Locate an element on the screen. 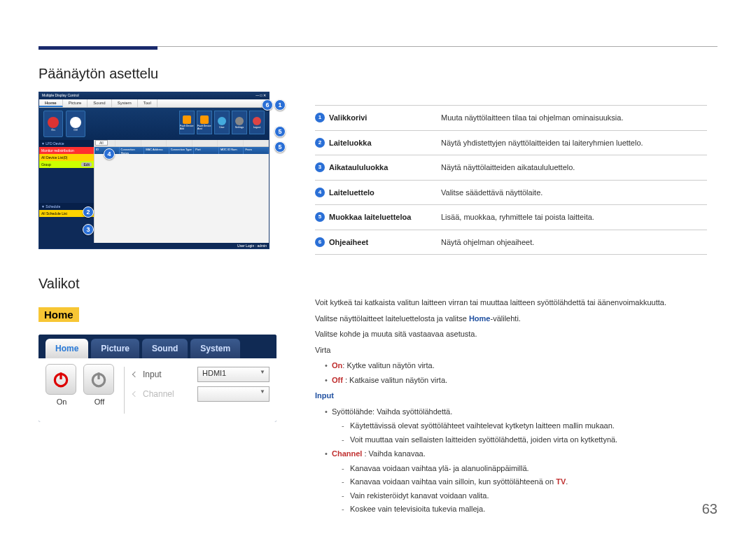  tab-sound: Sound is located at coordinates (99, 104).